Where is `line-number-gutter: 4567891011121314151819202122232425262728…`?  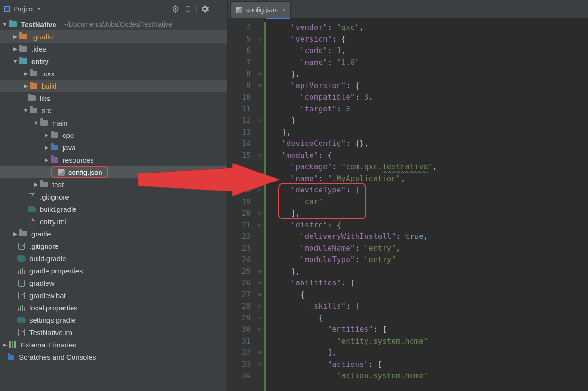 line-number-gutter: 4567891011121314151819202122232425262728… is located at coordinates (242, 205).